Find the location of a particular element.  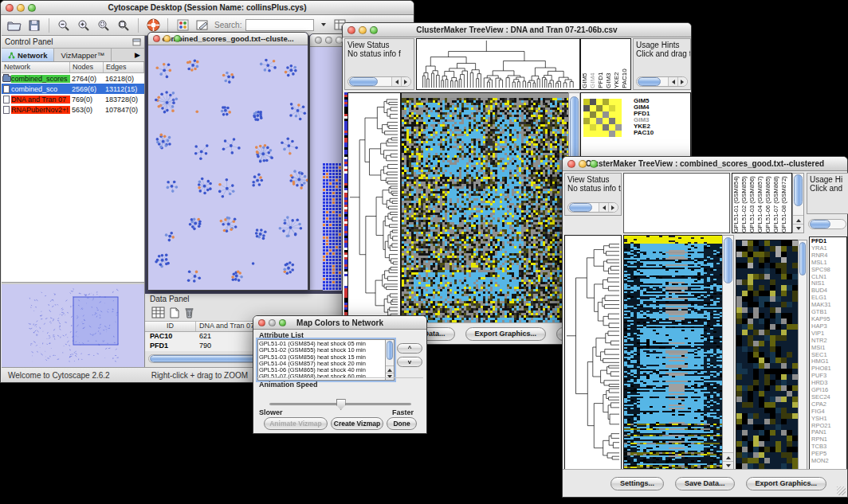

settings--button: Settings... is located at coordinates (638, 484).